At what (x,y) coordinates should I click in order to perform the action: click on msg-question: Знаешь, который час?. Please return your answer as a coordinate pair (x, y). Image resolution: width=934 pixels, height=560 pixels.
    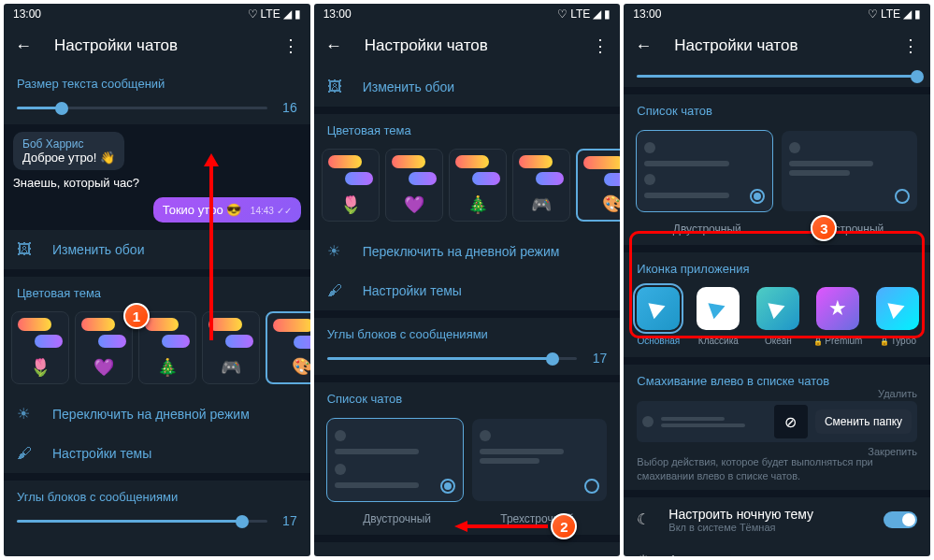
    Looking at the image, I should click on (157, 183).